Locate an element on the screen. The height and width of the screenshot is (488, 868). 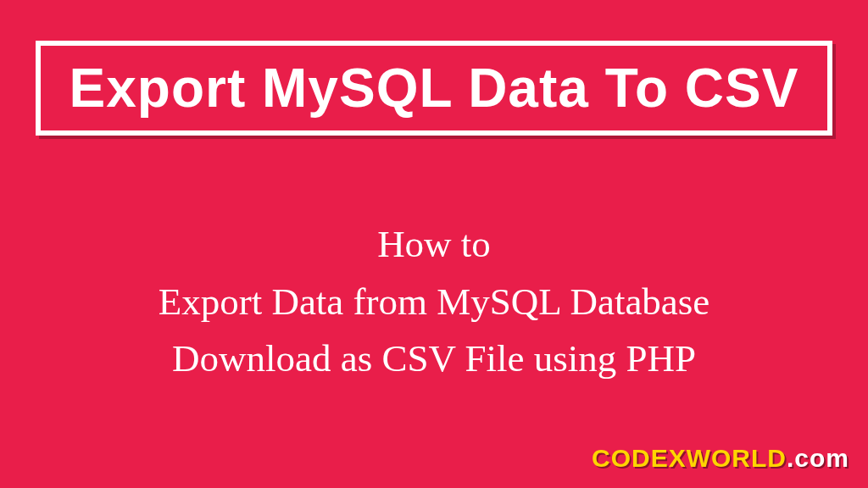
subtitle-line-2: Export Data from MySQL Database is located at coordinates (434, 302).